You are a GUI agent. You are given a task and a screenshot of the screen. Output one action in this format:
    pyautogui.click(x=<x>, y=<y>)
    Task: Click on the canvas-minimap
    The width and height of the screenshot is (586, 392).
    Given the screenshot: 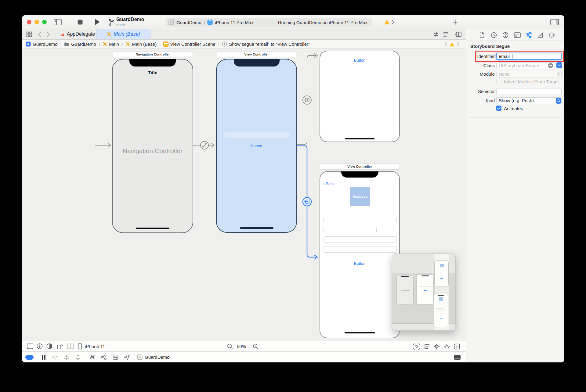 What is the action you would take?
    pyautogui.click(x=424, y=292)
    